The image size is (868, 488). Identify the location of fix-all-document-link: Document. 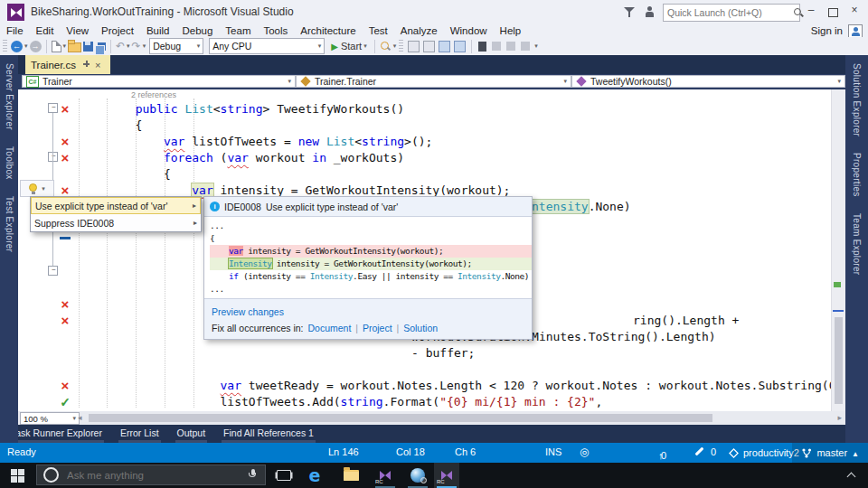
(329, 328).